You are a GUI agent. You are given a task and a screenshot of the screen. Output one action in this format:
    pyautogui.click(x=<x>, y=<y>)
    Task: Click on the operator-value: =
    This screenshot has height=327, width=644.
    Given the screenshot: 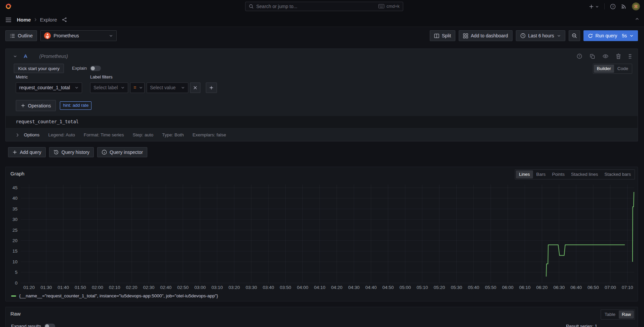 What is the action you would take?
    pyautogui.click(x=135, y=88)
    